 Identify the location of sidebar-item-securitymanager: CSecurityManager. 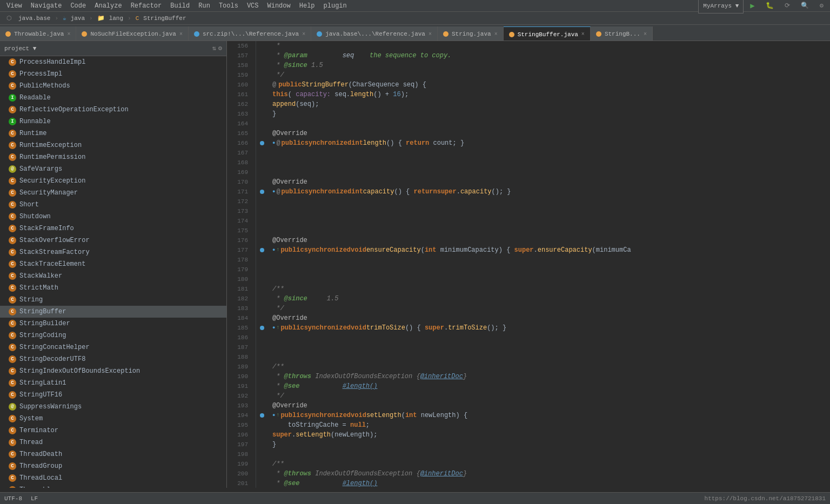
(113, 193).